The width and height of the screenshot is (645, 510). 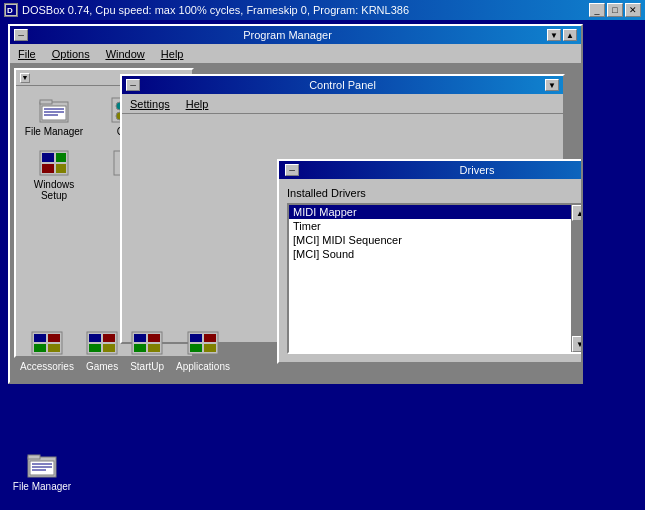 What do you see at coordinates (172, 54) in the screenshot?
I see `pm-menu-help: Help` at bounding box center [172, 54].